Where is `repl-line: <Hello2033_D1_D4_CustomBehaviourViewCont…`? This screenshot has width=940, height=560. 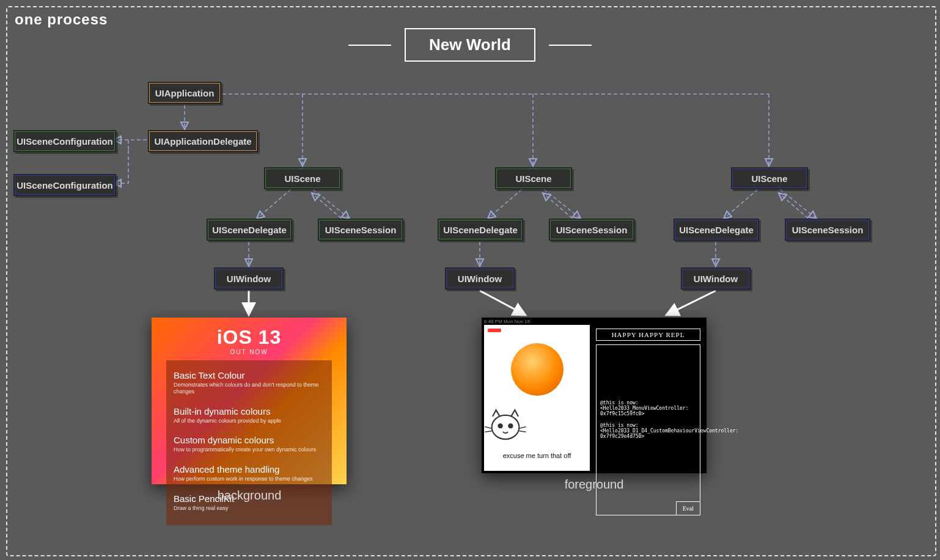
repl-line: <Hello2033_D1_D4_CustomBehaviourViewCont… is located at coordinates (648, 434).